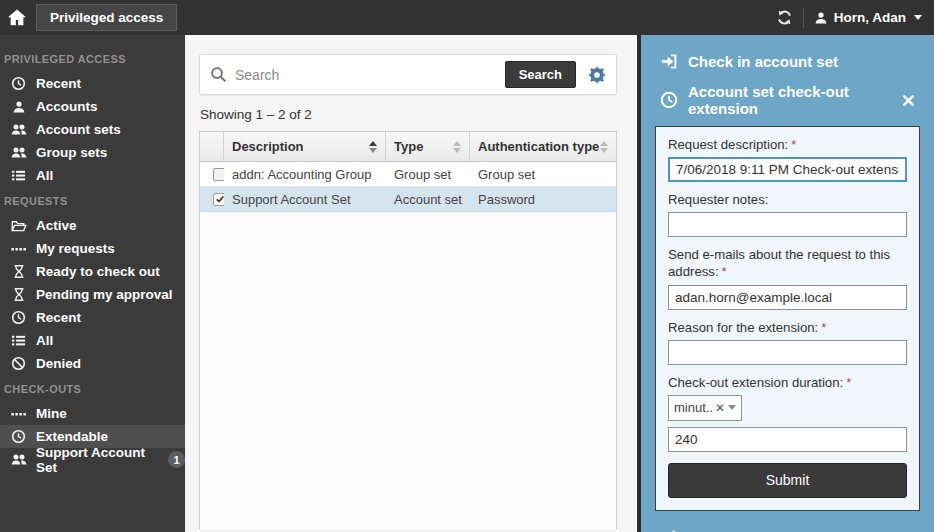 This screenshot has width=934, height=532. What do you see at coordinates (467, 18) in the screenshot?
I see `top-bar: Privileged access Horn, Adan` at bounding box center [467, 18].